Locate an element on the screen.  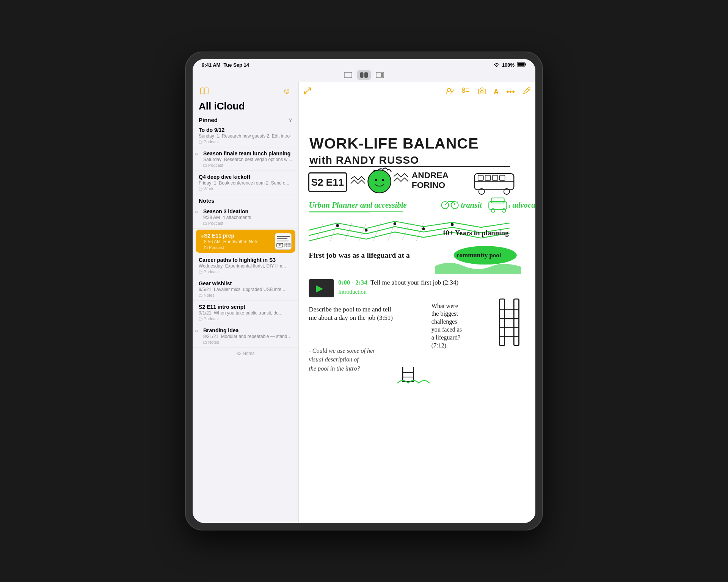
sidebar-title: All iCloud is located at coordinates (246, 107).